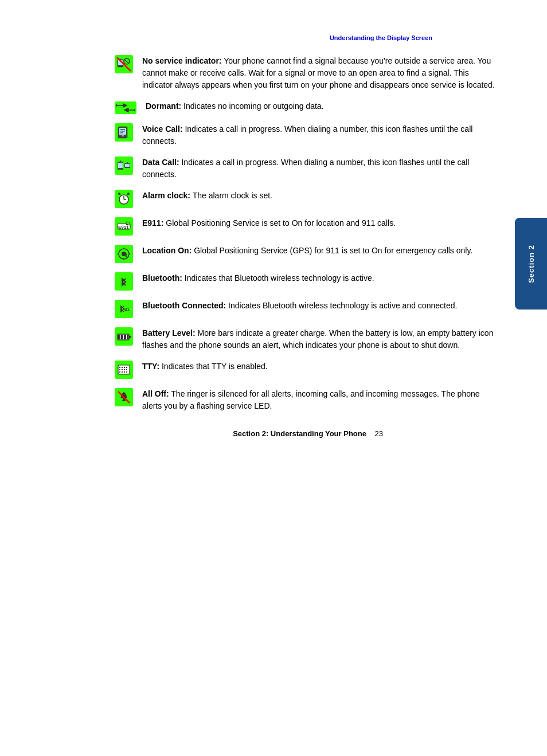 The height and width of the screenshot is (756, 547). Describe the element at coordinates (322, 224) in the screenshot. I see `item-description: E911: Global Positioning Service is set …` at that location.